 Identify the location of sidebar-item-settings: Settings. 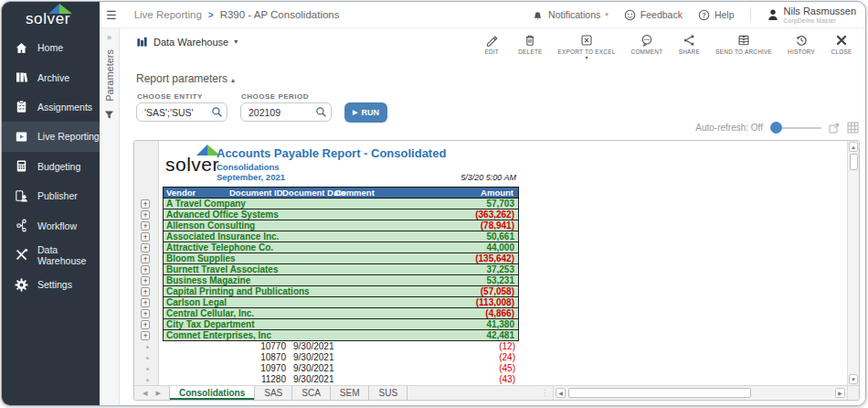
(51, 285).